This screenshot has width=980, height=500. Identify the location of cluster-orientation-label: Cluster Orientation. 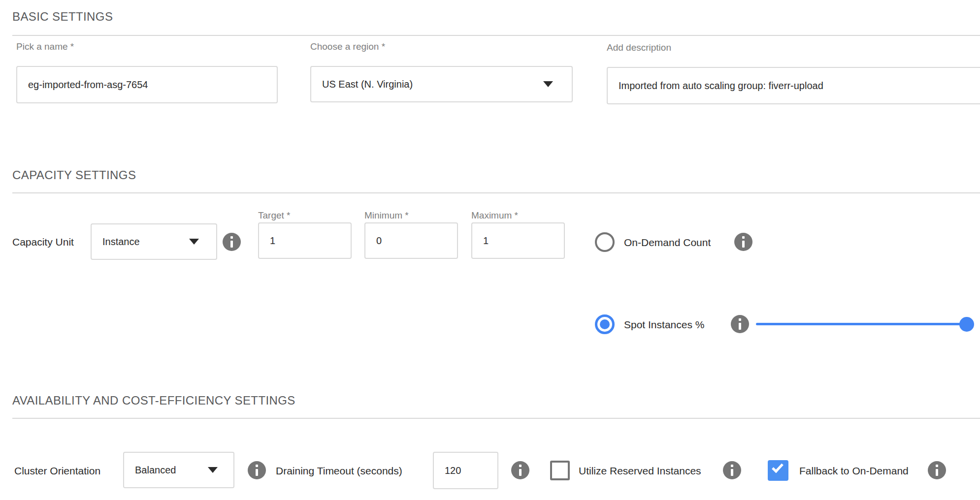
(57, 471).